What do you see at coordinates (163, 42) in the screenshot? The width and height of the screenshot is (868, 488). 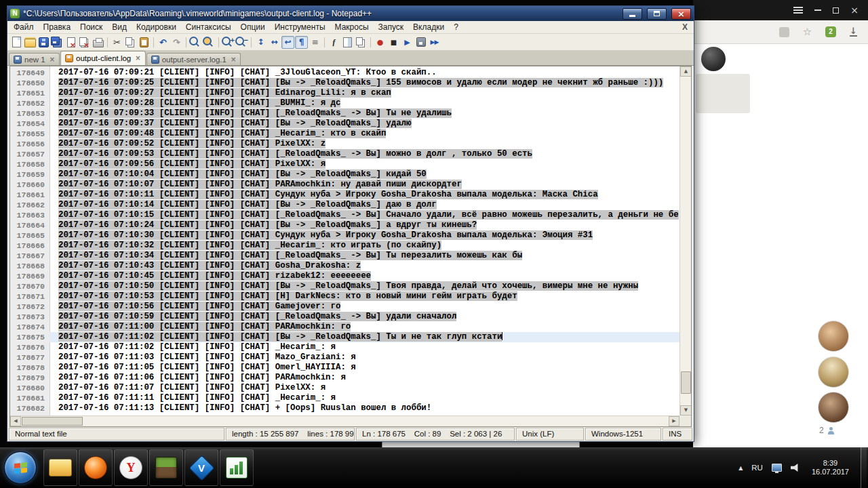 I see `undo-icon: ↶` at bounding box center [163, 42].